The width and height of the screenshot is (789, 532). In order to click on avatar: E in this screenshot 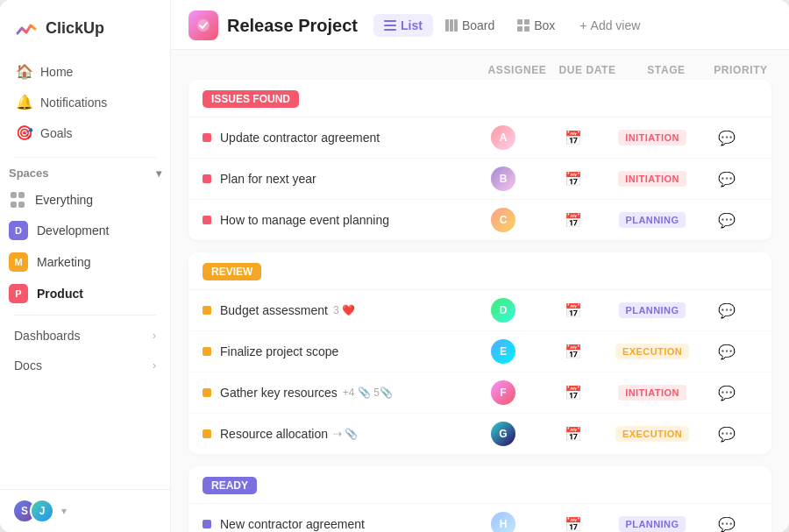, I will do `click(503, 351)`.